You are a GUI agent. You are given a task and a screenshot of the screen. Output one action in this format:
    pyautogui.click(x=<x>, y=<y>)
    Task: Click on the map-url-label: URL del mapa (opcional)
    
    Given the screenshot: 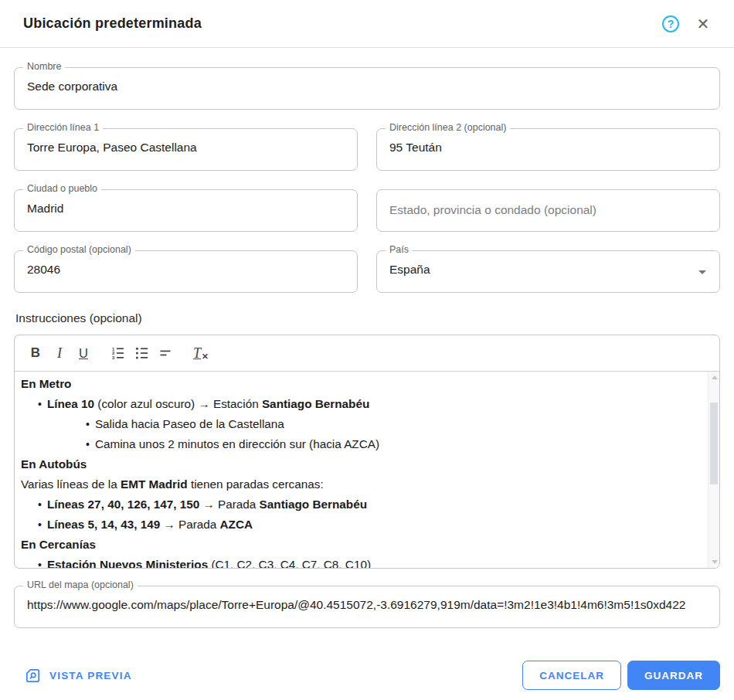 What is the action you would take?
    pyautogui.click(x=80, y=585)
    